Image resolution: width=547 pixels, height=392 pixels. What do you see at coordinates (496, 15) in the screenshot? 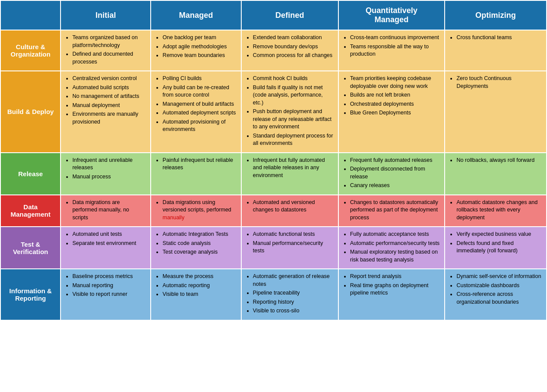
I see `header-optimizing: Optimizing` at bounding box center [496, 15].